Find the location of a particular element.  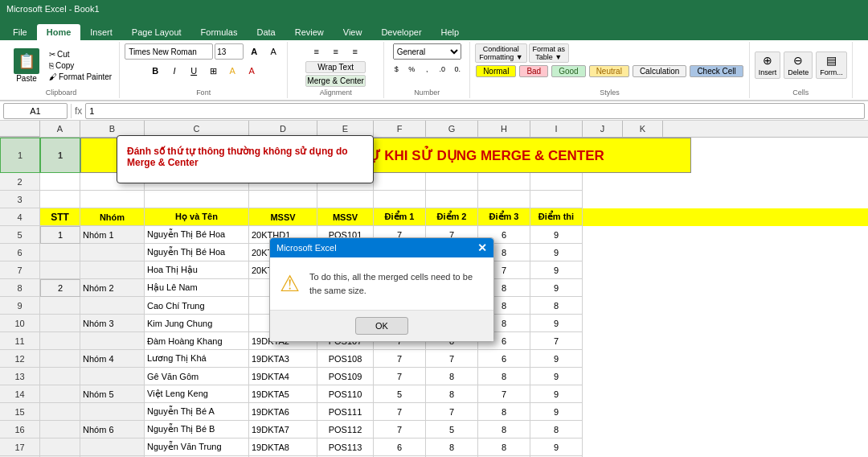

format-as-table-button: Format asTable ▼ is located at coordinates (550, 53).